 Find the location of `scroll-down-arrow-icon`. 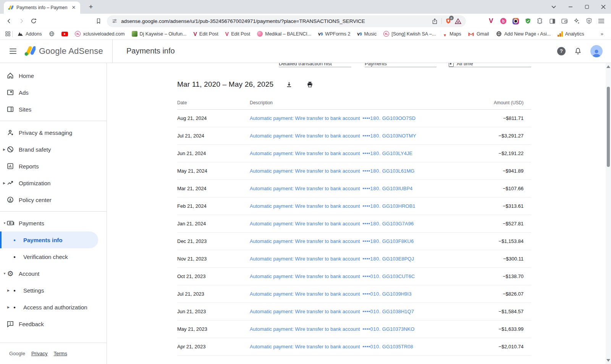

scroll-down-arrow-icon is located at coordinates (608, 361).